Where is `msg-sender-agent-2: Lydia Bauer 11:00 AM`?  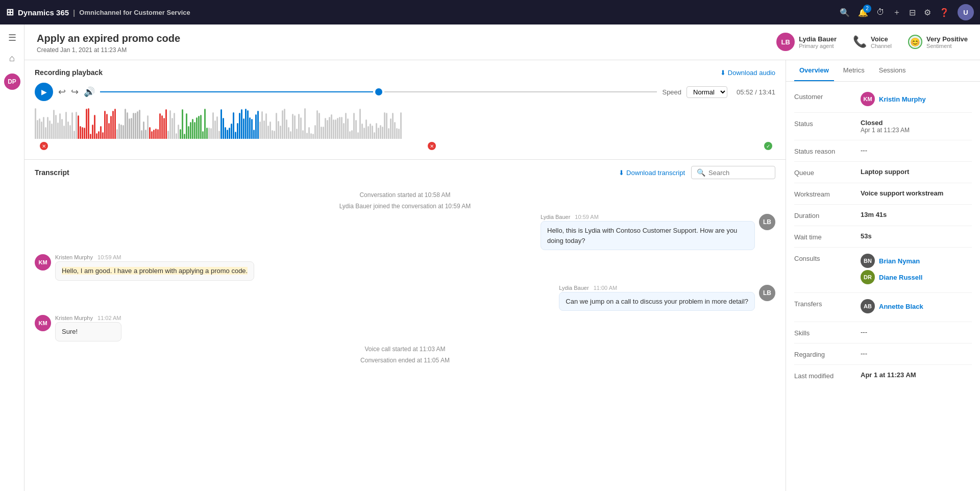 msg-sender-agent-2: Lydia Bauer 11:00 AM is located at coordinates (657, 288).